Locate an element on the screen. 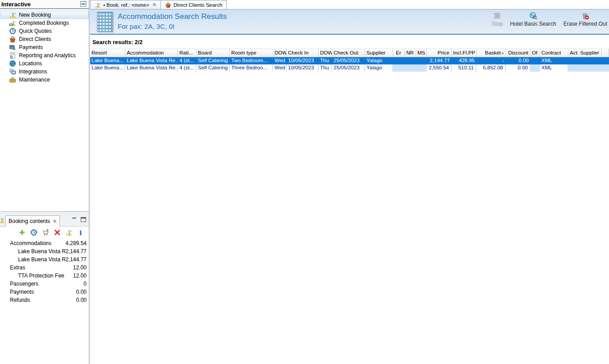 The height and width of the screenshot is (364, 609). svg-text: i is located at coordinates (80, 232).